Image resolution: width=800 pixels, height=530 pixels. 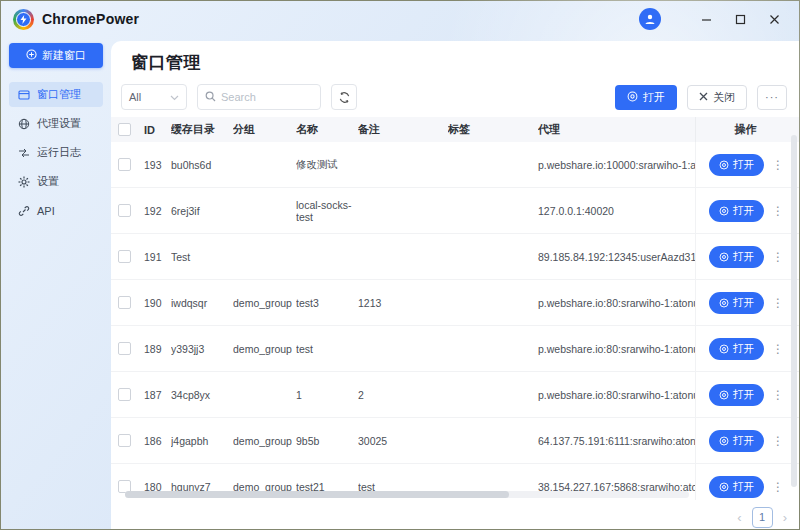 What do you see at coordinates (153, 165) in the screenshot?
I see `cell-id: 193` at bounding box center [153, 165].